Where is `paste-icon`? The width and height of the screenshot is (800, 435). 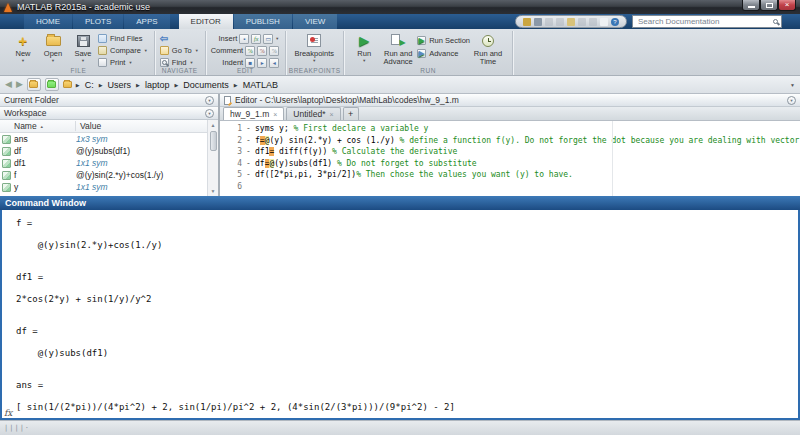
paste-icon is located at coordinates (571, 22).